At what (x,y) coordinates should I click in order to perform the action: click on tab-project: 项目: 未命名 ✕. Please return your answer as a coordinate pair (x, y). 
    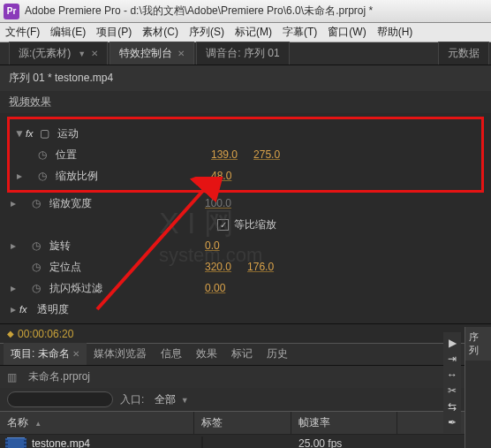
    Looking at the image, I should click on (45, 353).